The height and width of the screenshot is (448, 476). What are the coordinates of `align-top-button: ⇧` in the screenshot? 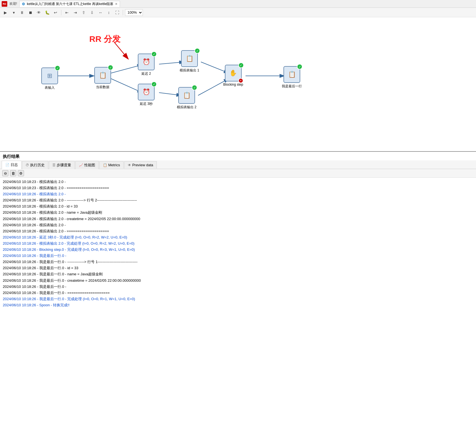 It's located at (84, 13).